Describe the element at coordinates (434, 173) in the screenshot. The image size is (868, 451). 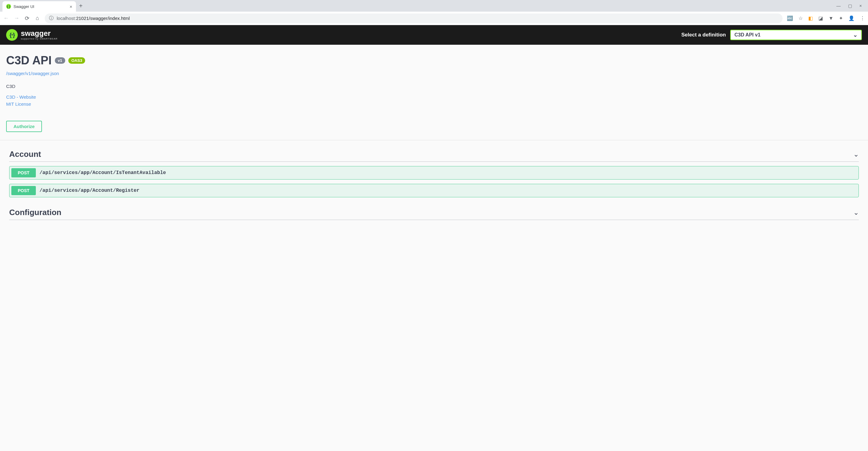
I see `operation-row: POST /api/services/app/Account/IsTenantA…` at that location.